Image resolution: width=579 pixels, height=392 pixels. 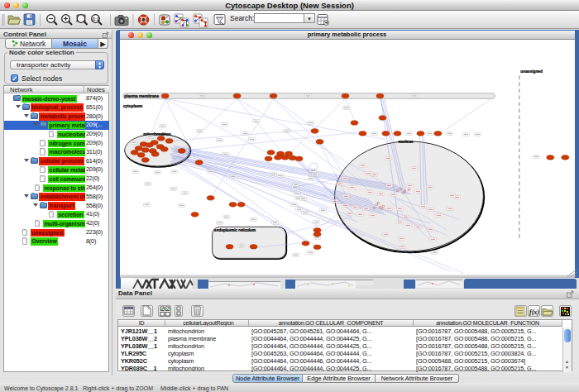 What do you see at coordinates (531, 71) in the screenshot?
I see `svg-text: unassigned` at bounding box center [531, 71].